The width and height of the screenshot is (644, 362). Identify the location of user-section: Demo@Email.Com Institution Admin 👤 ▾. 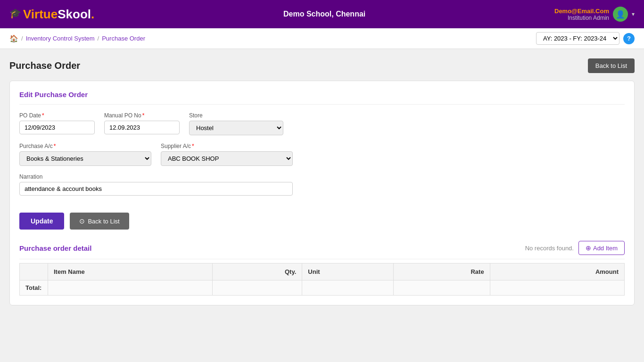
(594, 14).